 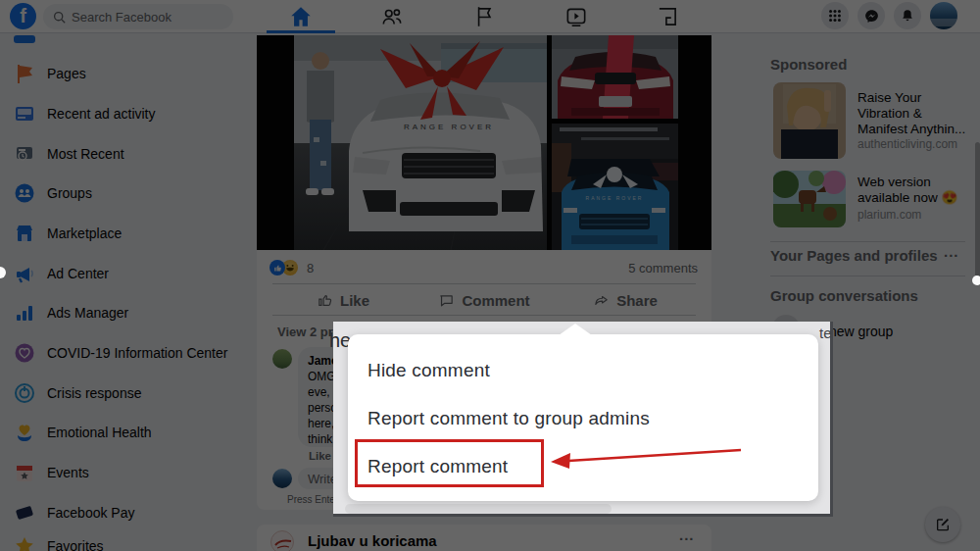 I want to click on comment-button-label: Comment, so click(x=496, y=300).